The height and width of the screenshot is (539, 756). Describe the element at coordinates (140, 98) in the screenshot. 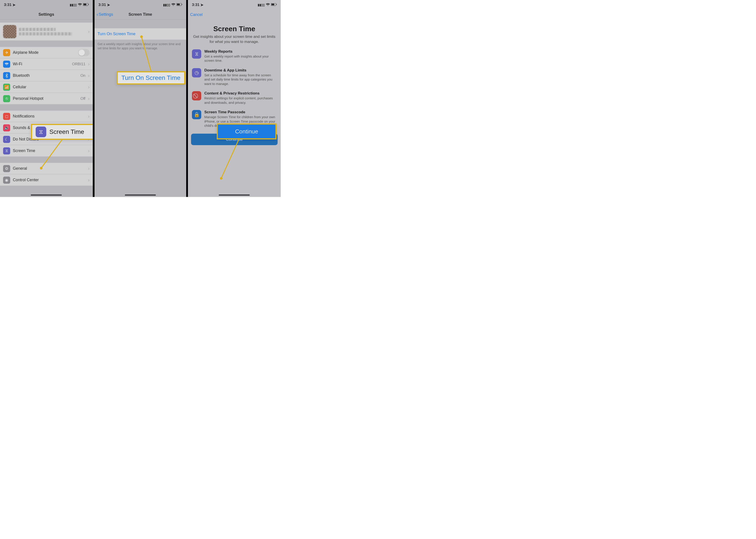

I see `phone-screen-time: 3:31 ➤ ▮▮▯▯ ‹ Settings Screen Time Turn …` at that location.